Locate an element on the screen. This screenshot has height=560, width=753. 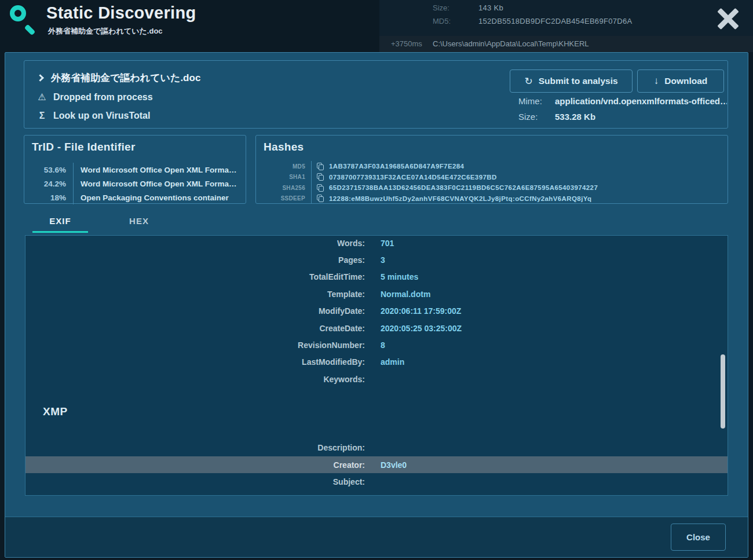
file-info-panel: 外務省補助金で謳われていた.doc ⚠ Dropped from process… is located at coordinates (376, 94).